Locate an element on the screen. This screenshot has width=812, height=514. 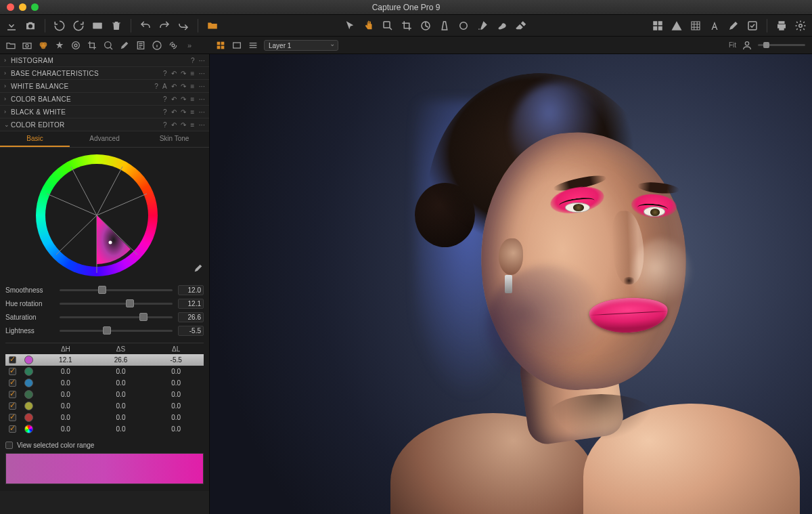
trash-icon is located at coordinates (116, 26).